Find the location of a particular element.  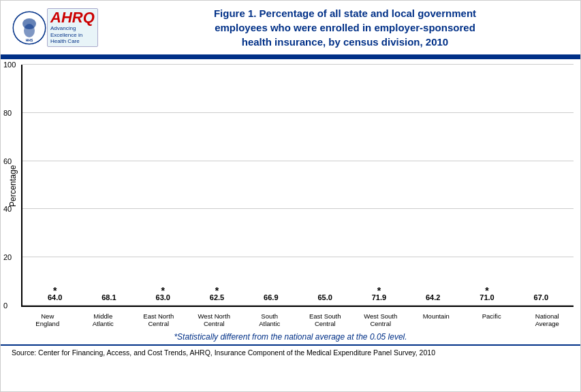

x-axis-label: NationalAverage is located at coordinates (548, 318).